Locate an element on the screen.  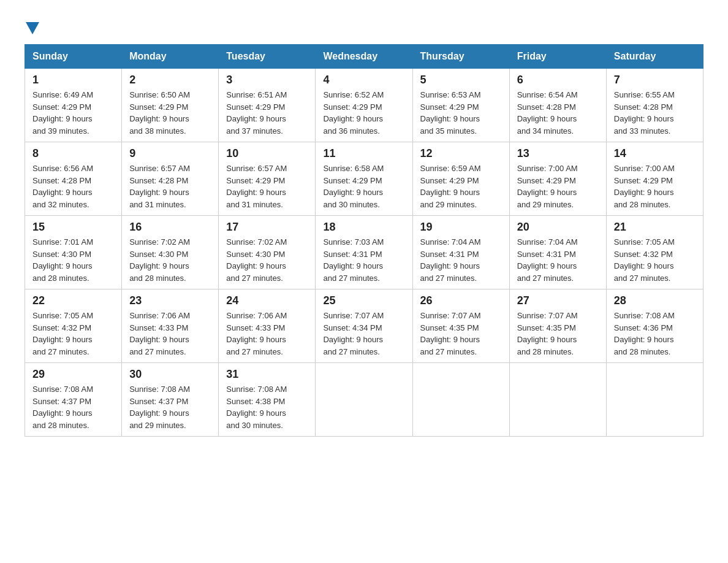
day-number: 1 is located at coordinates (74, 80).